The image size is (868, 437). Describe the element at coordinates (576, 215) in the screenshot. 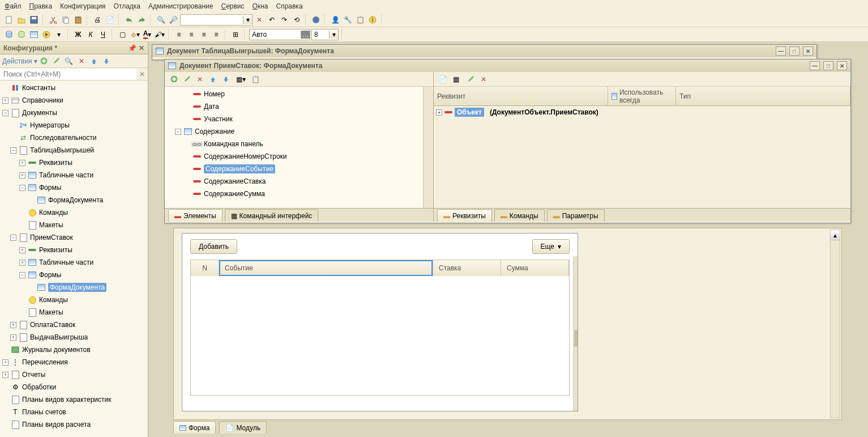

I see `tab-params: ▬Параметры` at that location.